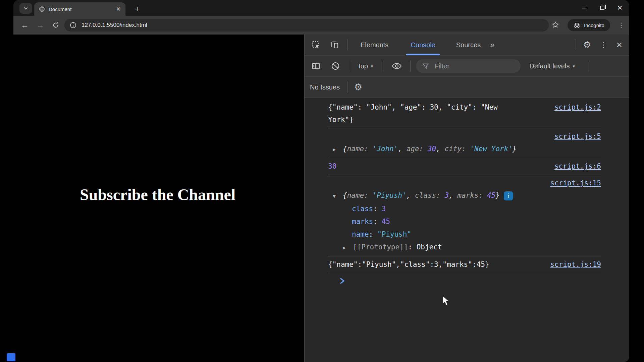  Describe the element at coordinates (423, 45) in the screenshot. I see `tab-console: Console` at that location.